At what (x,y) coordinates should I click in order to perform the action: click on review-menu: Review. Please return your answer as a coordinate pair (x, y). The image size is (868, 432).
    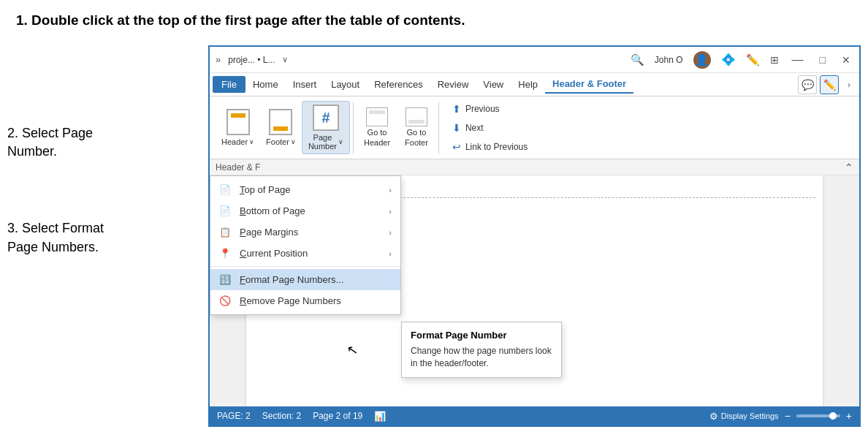
    Looking at the image, I should click on (453, 85).